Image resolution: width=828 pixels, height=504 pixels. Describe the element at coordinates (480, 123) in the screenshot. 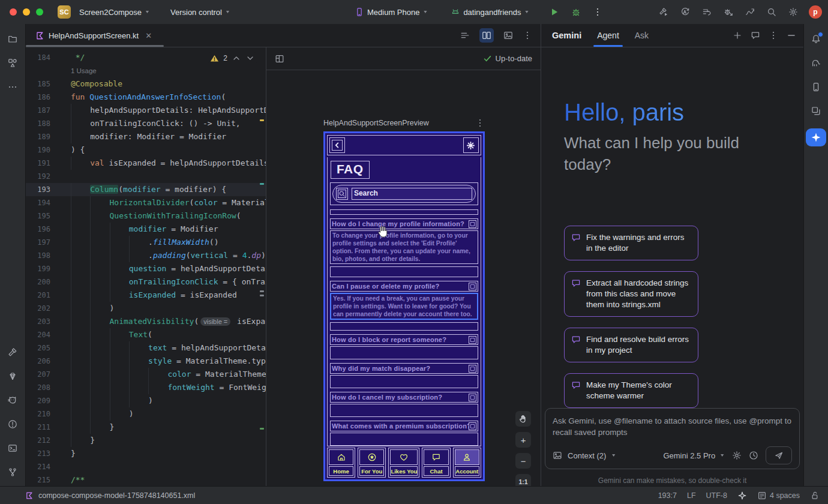

I see `preview-more-options-icon` at that location.